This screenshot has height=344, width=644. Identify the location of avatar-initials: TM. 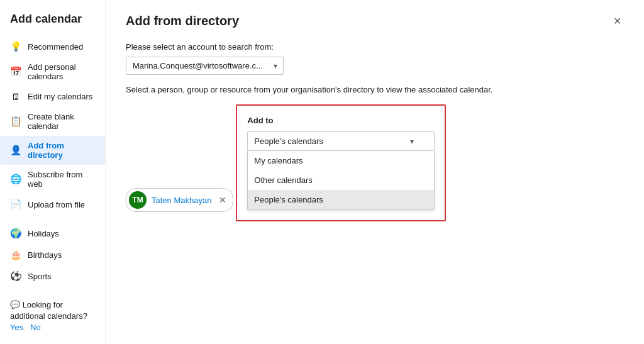
(137, 200).